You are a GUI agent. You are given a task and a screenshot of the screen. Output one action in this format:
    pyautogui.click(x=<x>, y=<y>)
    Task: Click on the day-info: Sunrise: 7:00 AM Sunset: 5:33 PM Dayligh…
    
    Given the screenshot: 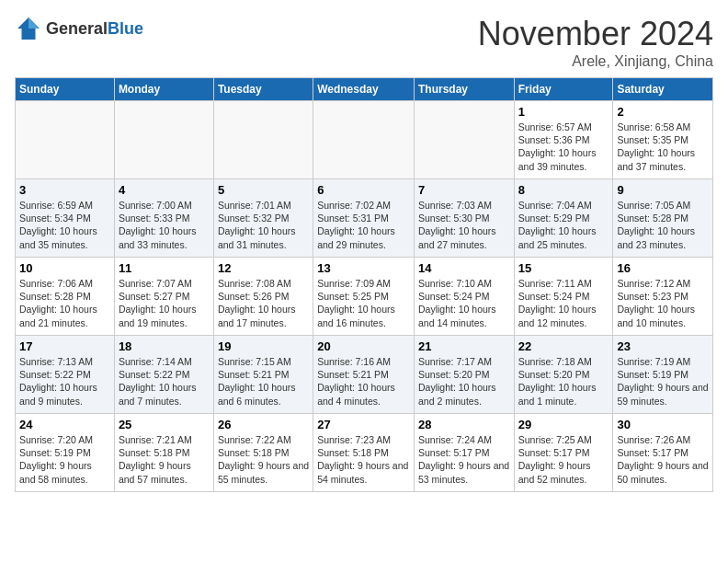 What is the action you would take?
    pyautogui.click(x=164, y=224)
    